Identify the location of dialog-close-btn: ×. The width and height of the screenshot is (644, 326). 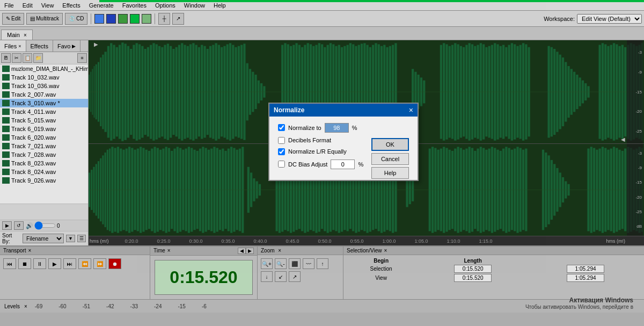
(411, 110).